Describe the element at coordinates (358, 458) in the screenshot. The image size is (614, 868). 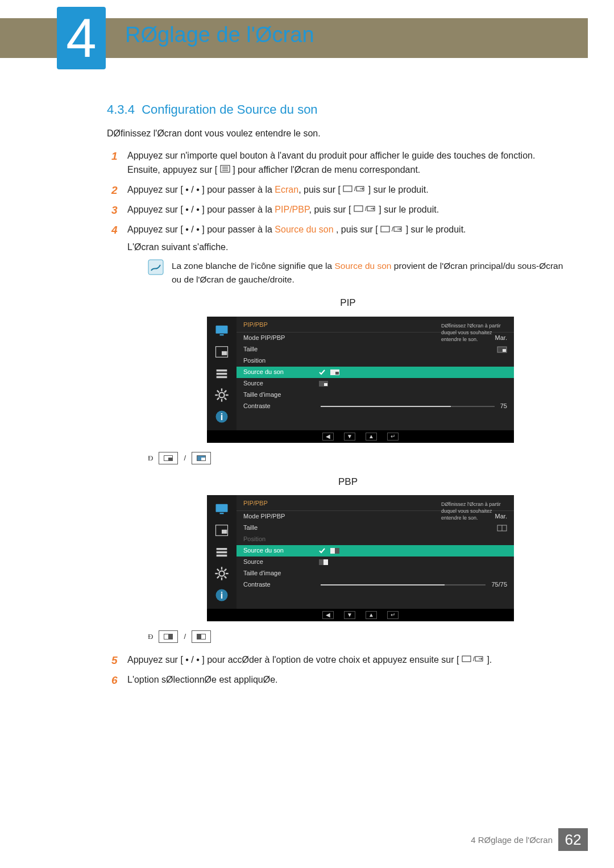
I see `option-icons-pip: Ð /` at that location.